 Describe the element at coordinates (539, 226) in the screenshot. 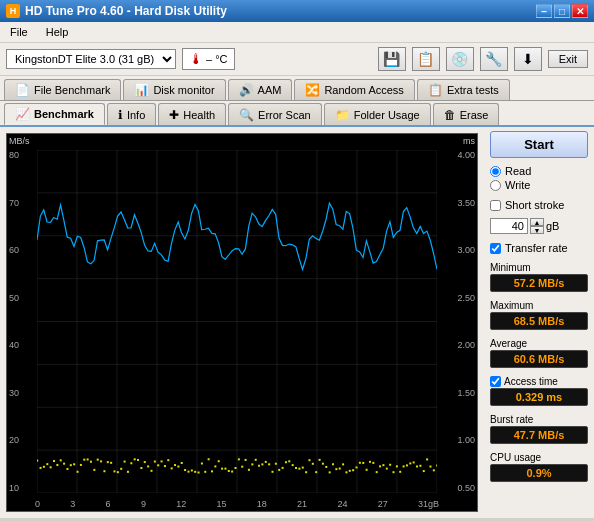

I see `spinner-row: ▲ ▼ gB` at that location.